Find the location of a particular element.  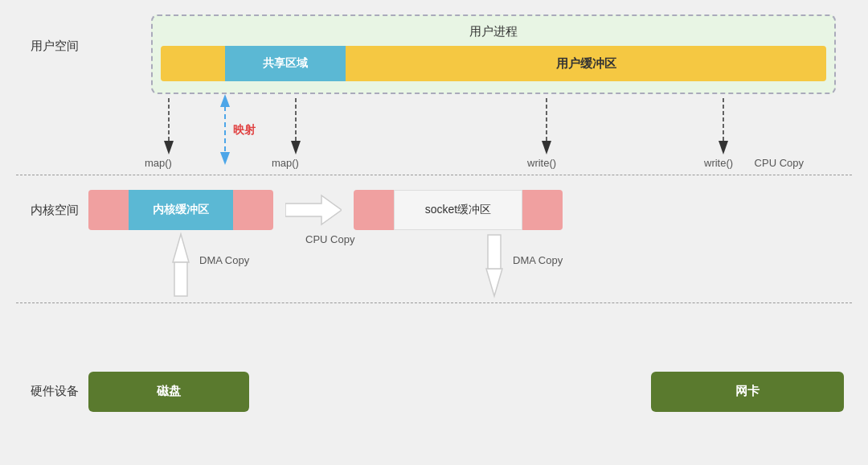

big-right-arrow-svg is located at coordinates (313, 210).